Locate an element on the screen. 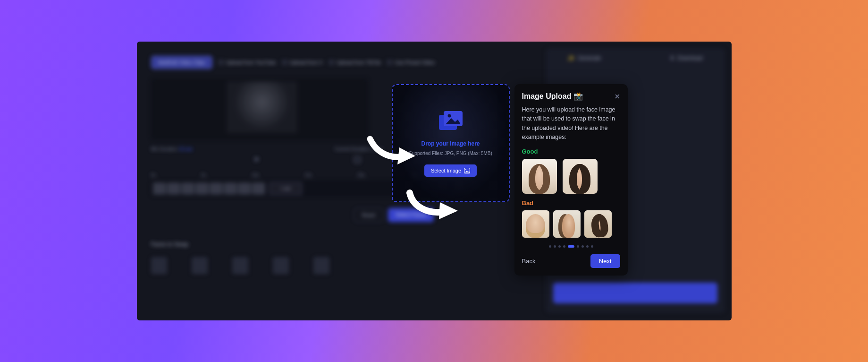 The height and width of the screenshot is (362, 868). play-icon is located at coordinates (257, 159).